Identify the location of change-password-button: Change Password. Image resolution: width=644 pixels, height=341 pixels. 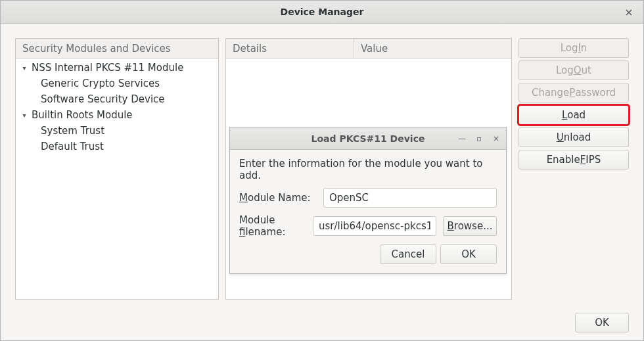
(574, 93).